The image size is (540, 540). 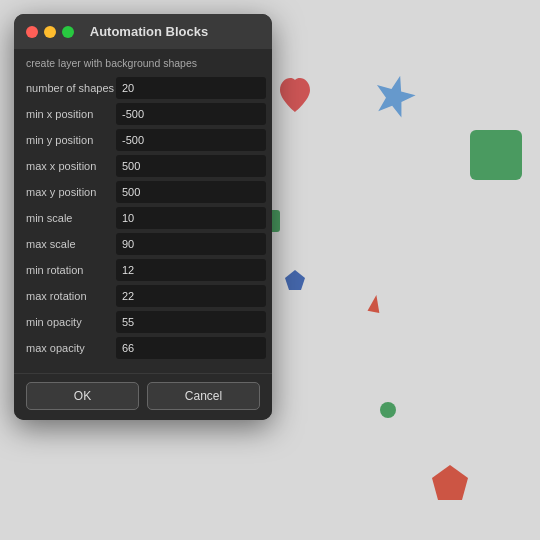 I want to click on field-row: number of shapes, so click(x=143, y=88).